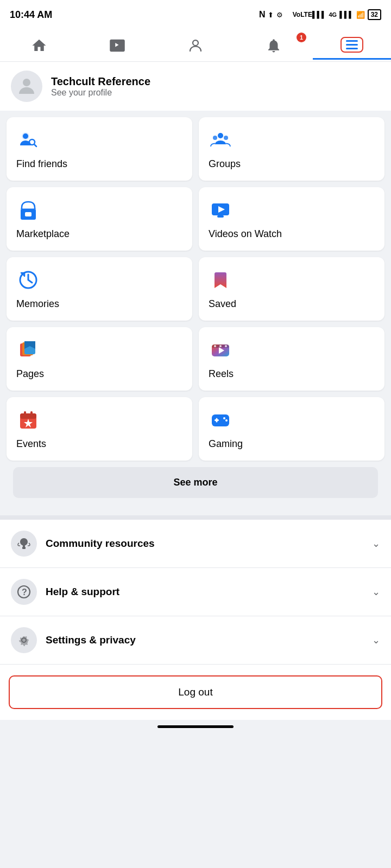 The height and width of the screenshot is (868, 391). What do you see at coordinates (195, 483) in the screenshot?
I see `see-more-button: See more` at bounding box center [195, 483].